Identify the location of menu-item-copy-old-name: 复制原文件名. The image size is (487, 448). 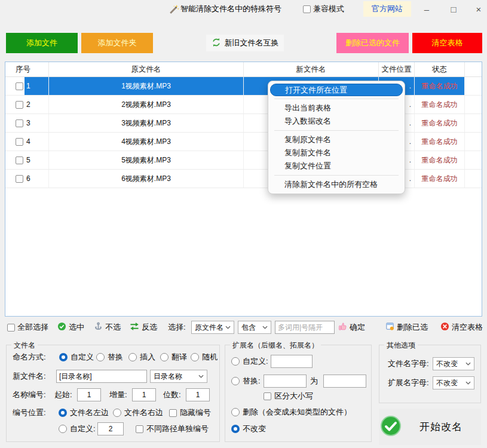
(336, 140).